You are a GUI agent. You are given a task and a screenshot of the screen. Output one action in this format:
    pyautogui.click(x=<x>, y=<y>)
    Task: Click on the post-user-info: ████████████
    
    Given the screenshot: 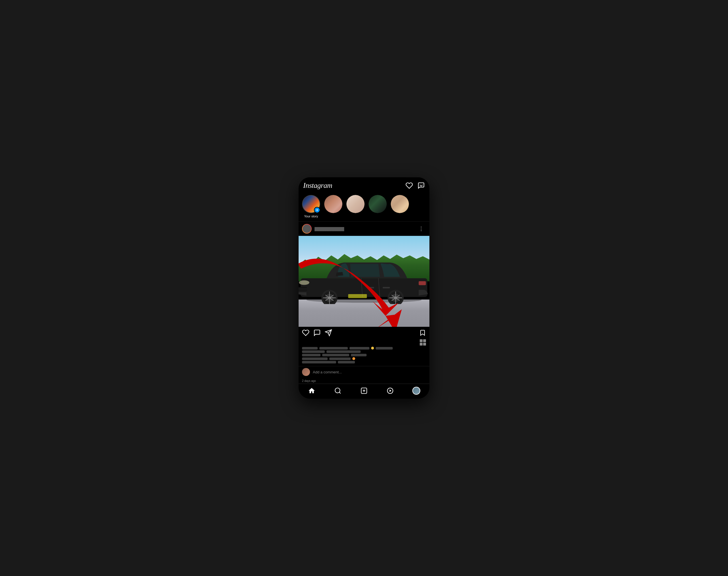 What is the action you would take?
    pyautogui.click(x=323, y=229)
    